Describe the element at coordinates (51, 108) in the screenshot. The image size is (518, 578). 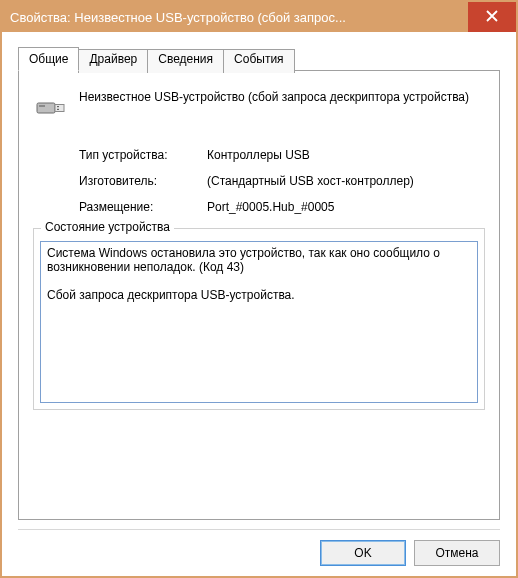
I see `usb-device-icon` at that location.